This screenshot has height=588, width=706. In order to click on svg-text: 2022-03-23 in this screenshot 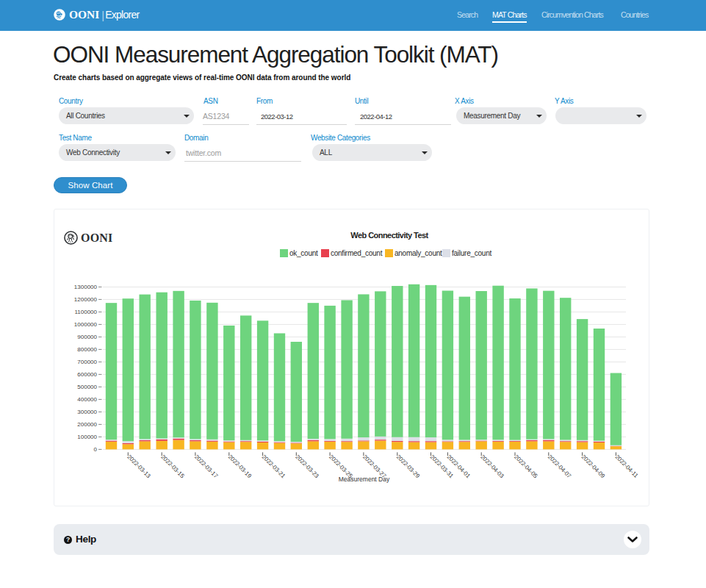, I will do `click(307, 467)`.